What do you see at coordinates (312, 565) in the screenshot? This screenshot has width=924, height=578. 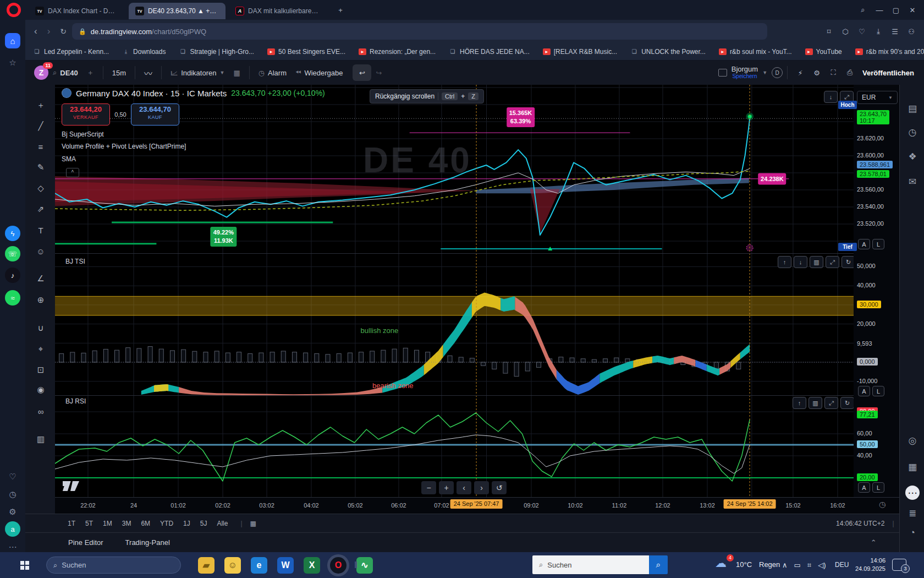 I see `excel-taskbar-icon: X` at bounding box center [312, 565].